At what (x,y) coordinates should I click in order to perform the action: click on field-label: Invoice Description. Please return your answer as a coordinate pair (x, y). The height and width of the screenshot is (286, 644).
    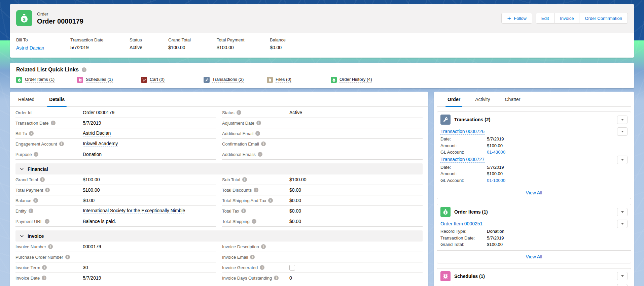
    Looking at the image, I should click on (241, 247).